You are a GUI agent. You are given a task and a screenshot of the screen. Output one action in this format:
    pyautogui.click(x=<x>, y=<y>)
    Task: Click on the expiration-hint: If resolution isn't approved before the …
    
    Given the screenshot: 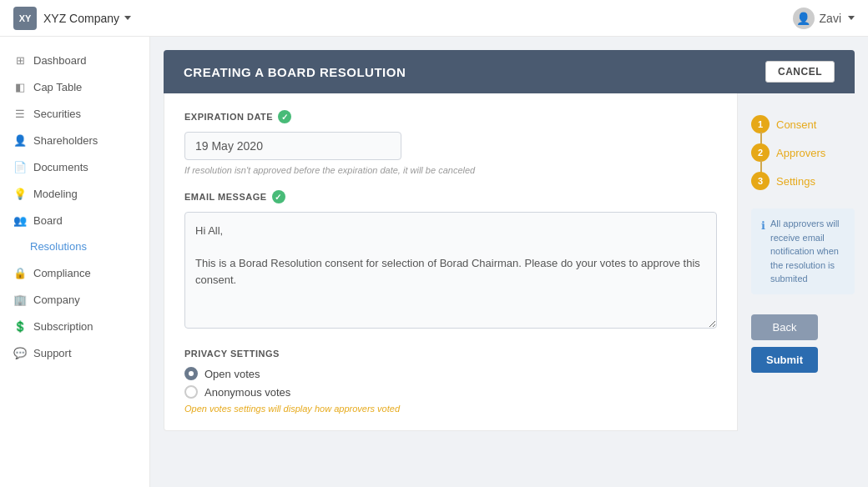 What is the action you would take?
    pyautogui.click(x=451, y=170)
    